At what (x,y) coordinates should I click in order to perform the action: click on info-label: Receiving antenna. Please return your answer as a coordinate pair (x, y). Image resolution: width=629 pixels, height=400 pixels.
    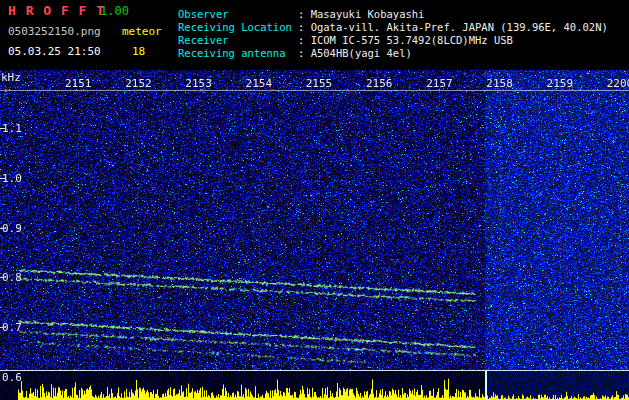
    Looking at the image, I should click on (238, 54).